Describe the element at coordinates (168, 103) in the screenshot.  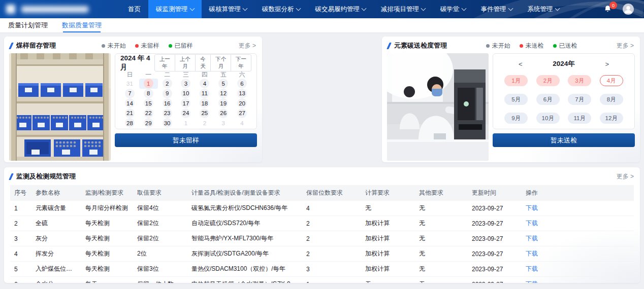
I see `calendar-day: 16` at that location.